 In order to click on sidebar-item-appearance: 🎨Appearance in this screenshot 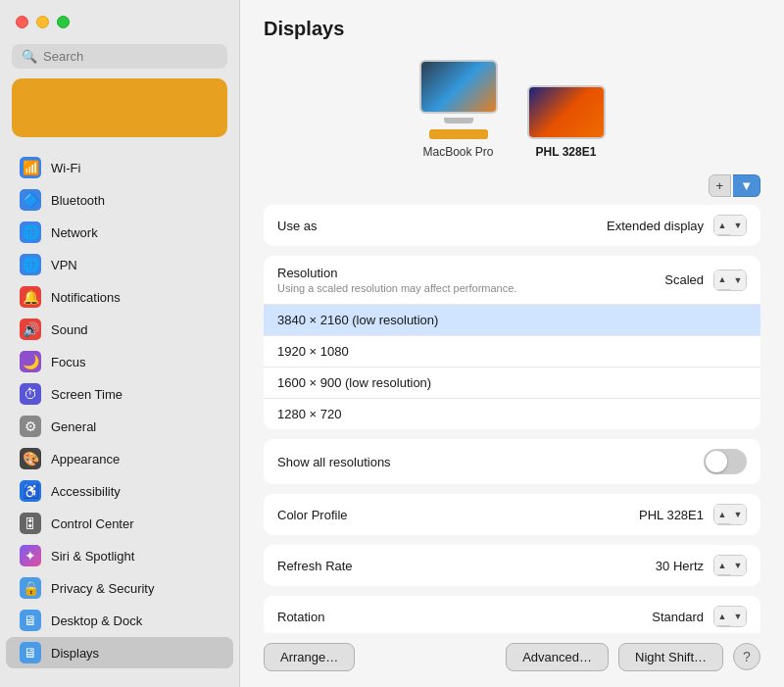, I will do `click(120, 459)`.